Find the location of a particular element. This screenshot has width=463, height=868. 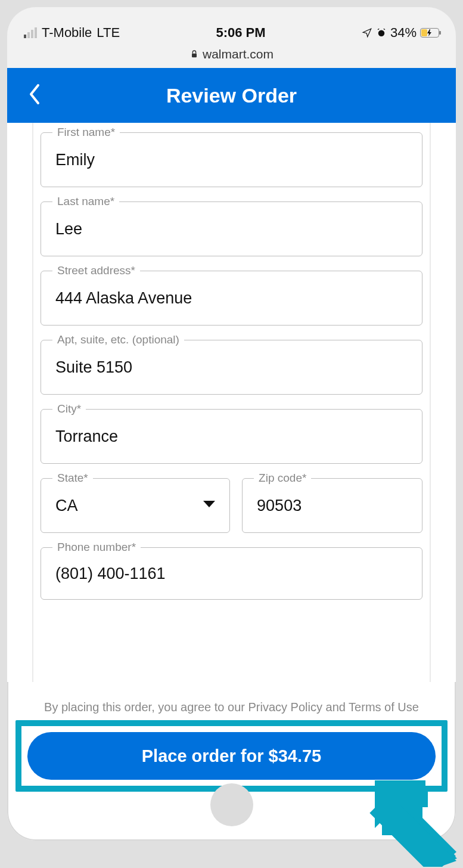

zip-input is located at coordinates (333, 506).